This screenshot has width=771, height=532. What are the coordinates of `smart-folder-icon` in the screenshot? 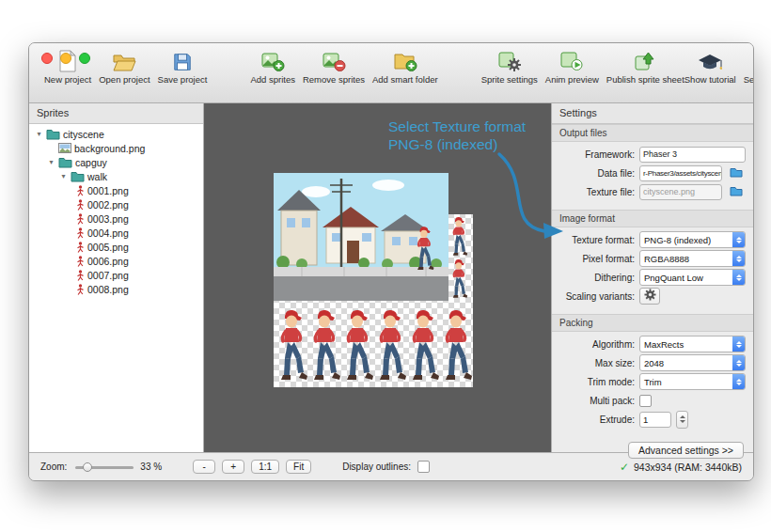 It's located at (405, 60).